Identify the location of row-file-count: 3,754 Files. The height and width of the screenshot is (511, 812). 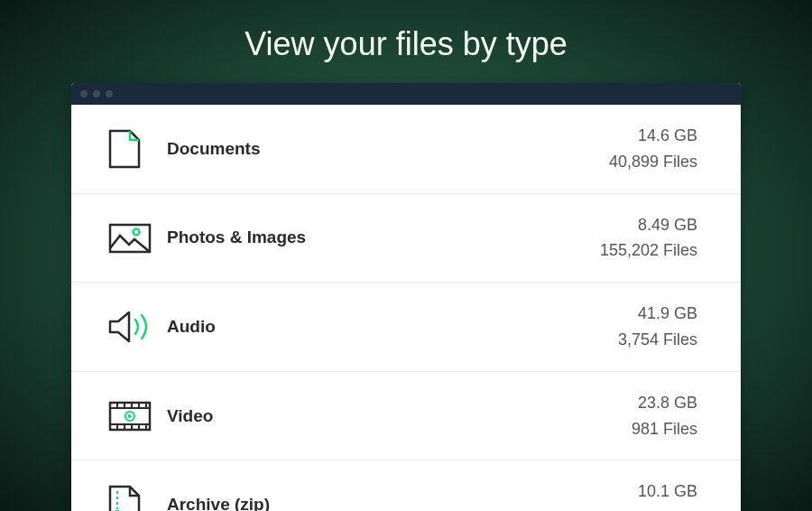
(658, 339).